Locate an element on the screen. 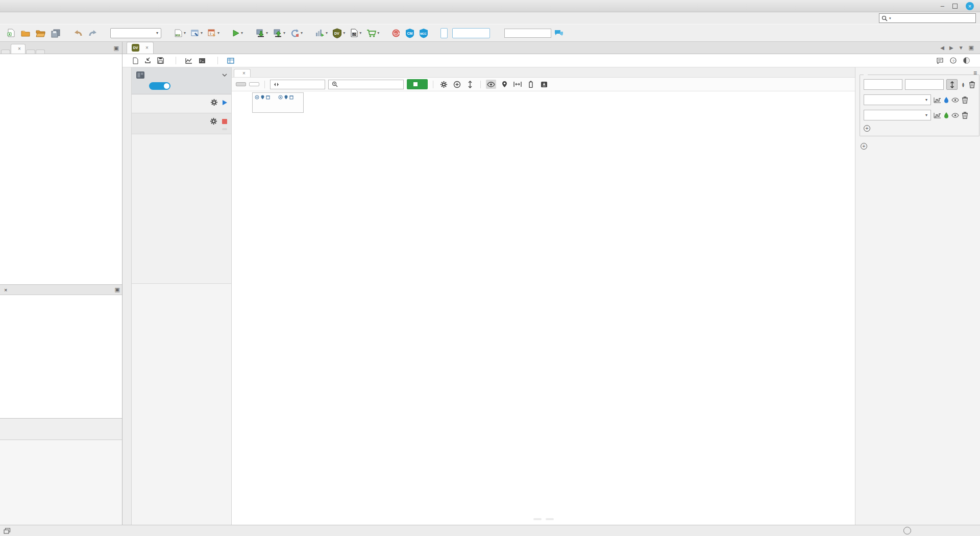  code-configurator-cm-button: CM is located at coordinates (410, 33).